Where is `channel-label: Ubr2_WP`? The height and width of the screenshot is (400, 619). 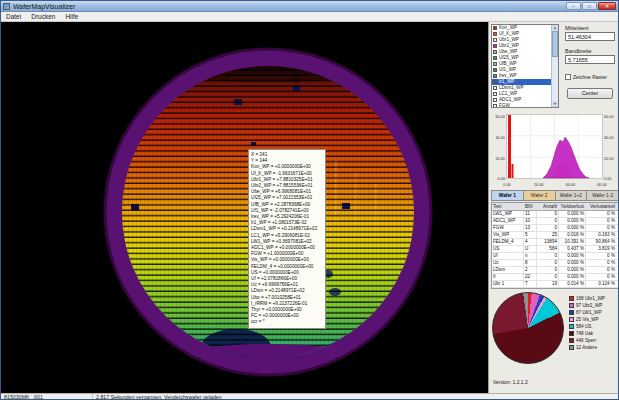 channel-label: Ubr2_WP is located at coordinates (509, 46).